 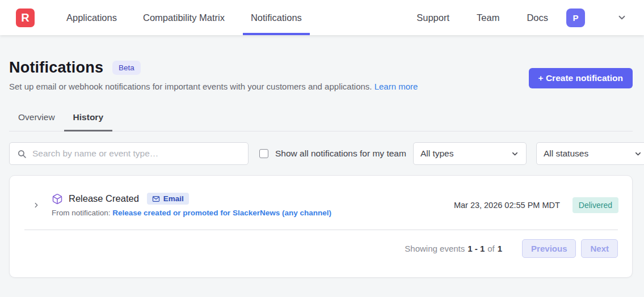 What do you see at coordinates (581, 78) in the screenshot?
I see `create-notification-button: + Create notification` at bounding box center [581, 78].